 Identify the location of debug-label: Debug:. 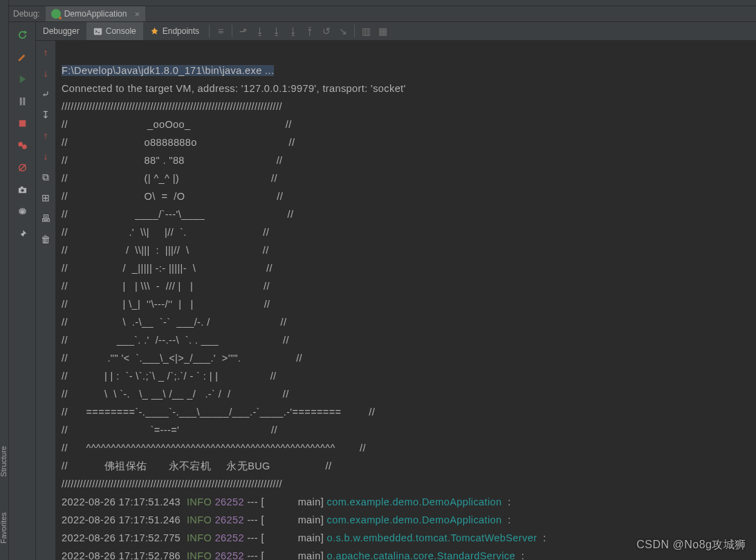
(28, 14).